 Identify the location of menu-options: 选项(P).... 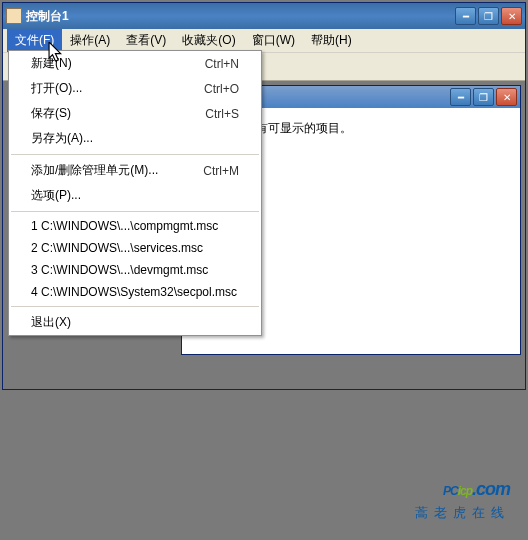
(135, 196).